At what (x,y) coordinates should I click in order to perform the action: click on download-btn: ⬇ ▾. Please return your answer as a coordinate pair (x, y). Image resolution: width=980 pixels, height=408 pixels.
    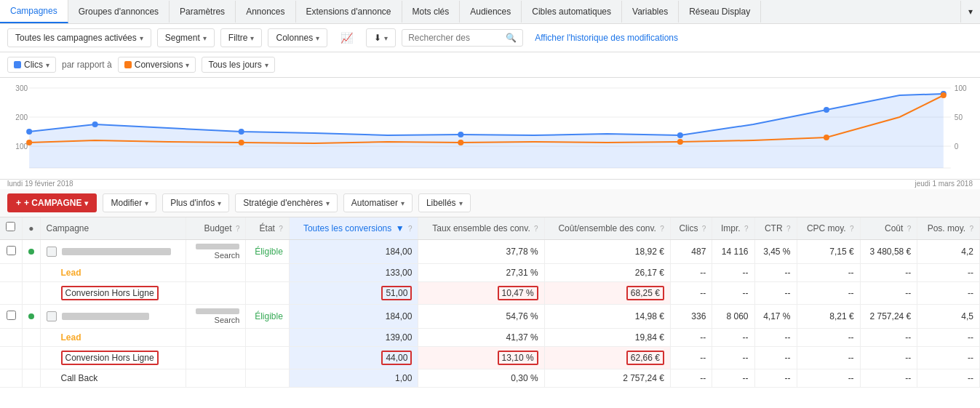
    Looking at the image, I should click on (381, 38).